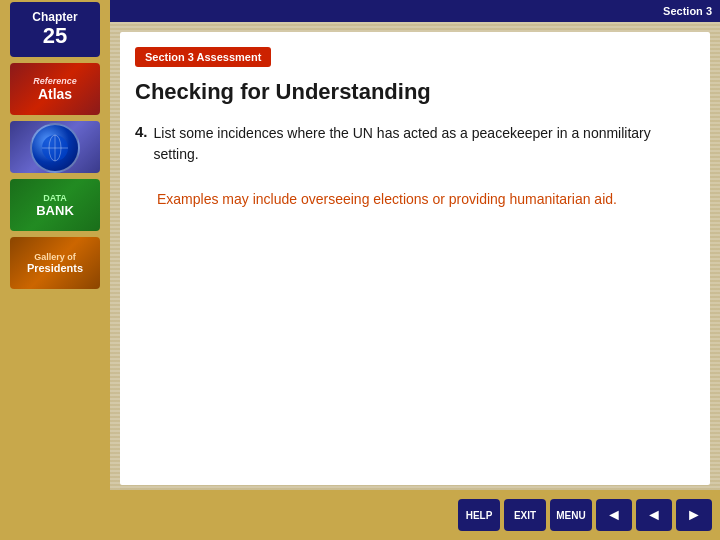 Image resolution: width=720 pixels, height=540 pixels. I want to click on chapter-number: 25, so click(55, 36).